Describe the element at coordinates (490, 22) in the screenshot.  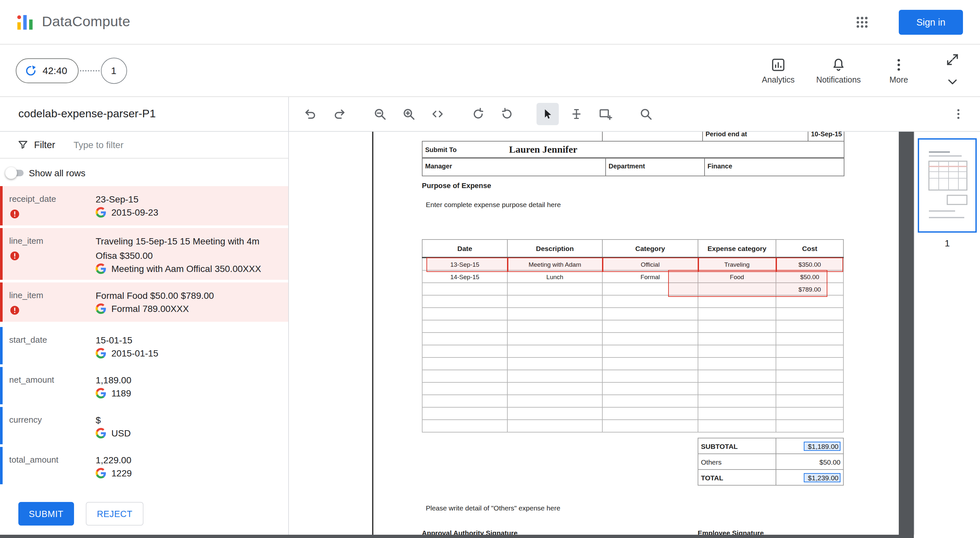
I see `top-header: DataCompute Sign in` at that location.